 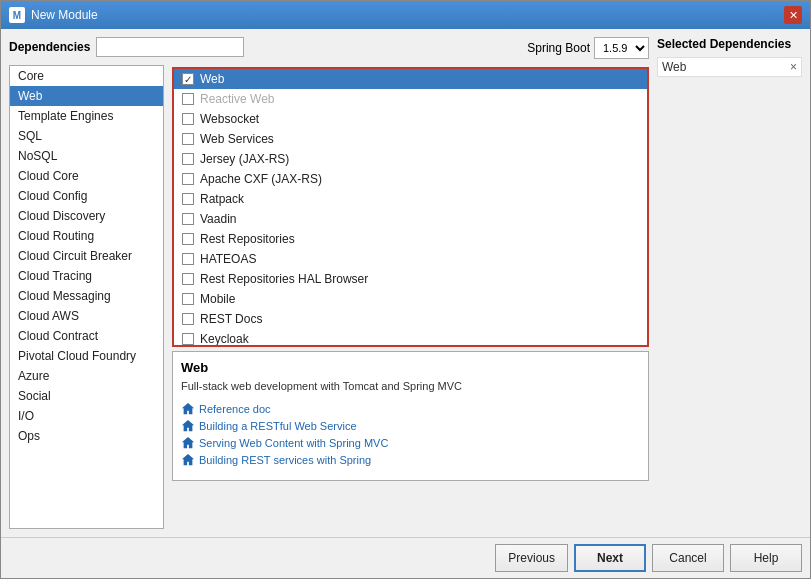 I want to click on category-item-cloud-contract: Cloud Contract, so click(x=86, y=336).